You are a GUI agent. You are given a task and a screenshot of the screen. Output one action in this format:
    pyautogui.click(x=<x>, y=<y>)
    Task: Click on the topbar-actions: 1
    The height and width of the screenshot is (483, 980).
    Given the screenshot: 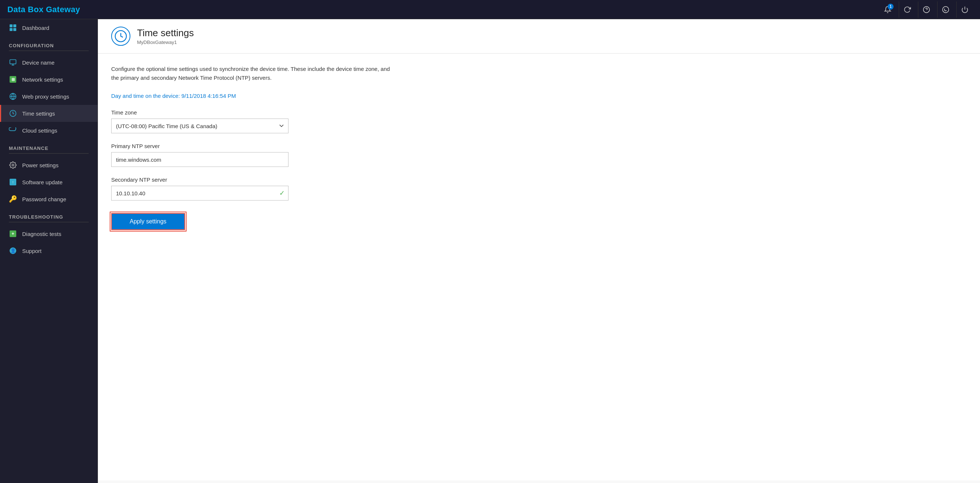 What is the action you would take?
    pyautogui.click(x=926, y=10)
    